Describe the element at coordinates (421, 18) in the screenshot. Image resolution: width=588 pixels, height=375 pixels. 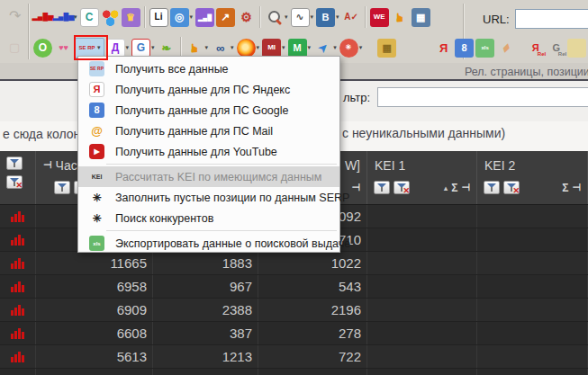
I see `calculator-button: ▦` at that location.